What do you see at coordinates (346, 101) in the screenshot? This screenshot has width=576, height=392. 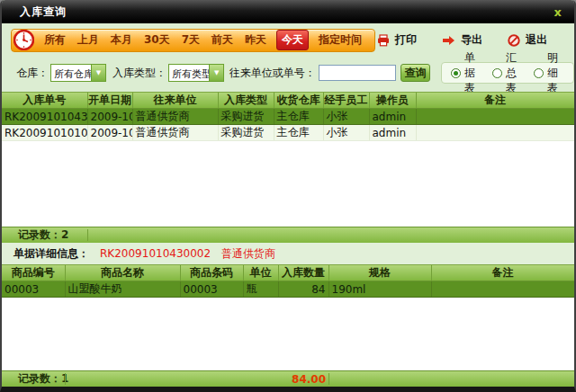 I see `column-header: 经手员工` at bounding box center [346, 101].